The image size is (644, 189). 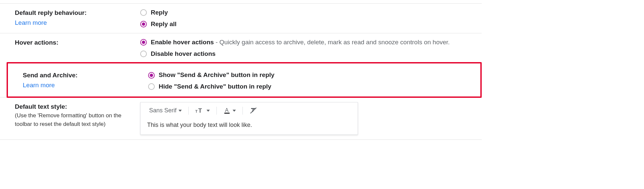 What do you see at coordinates (227, 111) in the screenshot?
I see `text-color-icon: A` at bounding box center [227, 111].